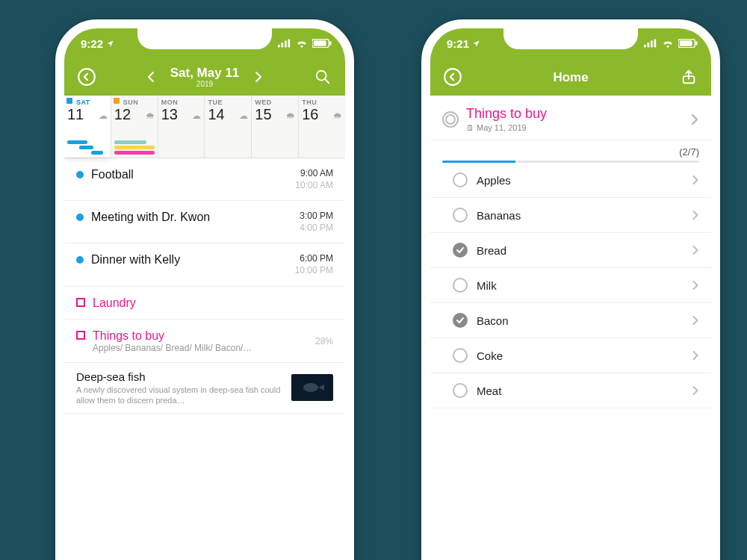 The image size is (747, 560). Describe the element at coordinates (471, 128) in the screenshot. I see `calendar-icon: 🗓` at that location.